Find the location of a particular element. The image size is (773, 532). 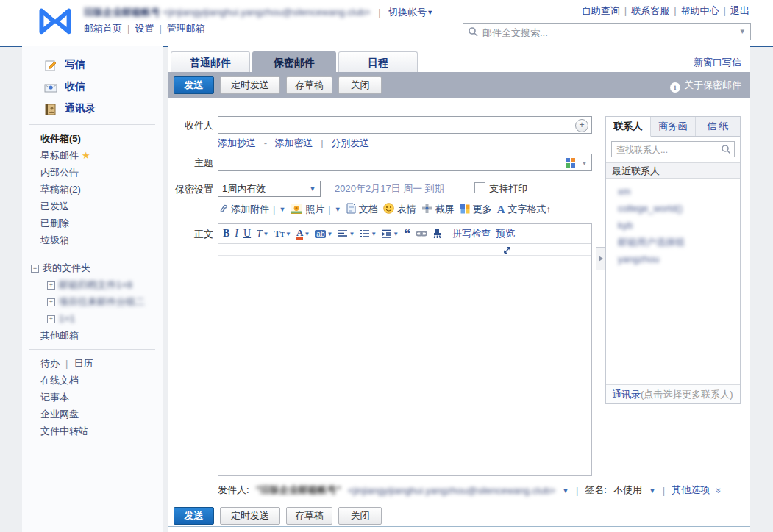

stationery-dropdown-icon: ▾ is located at coordinates (584, 163).